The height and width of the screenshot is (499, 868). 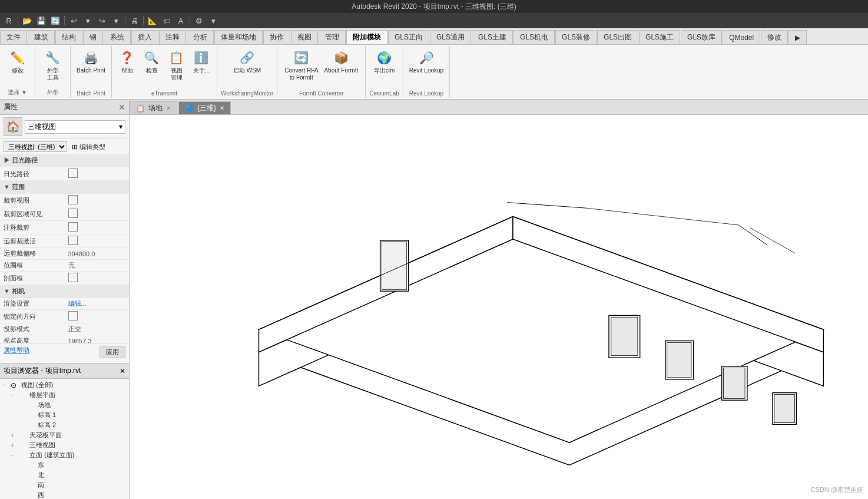 What do you see at coordinates (73, 277) in the screenshot?
I see `checkbox-section-box` at bounding box center [73, 277].